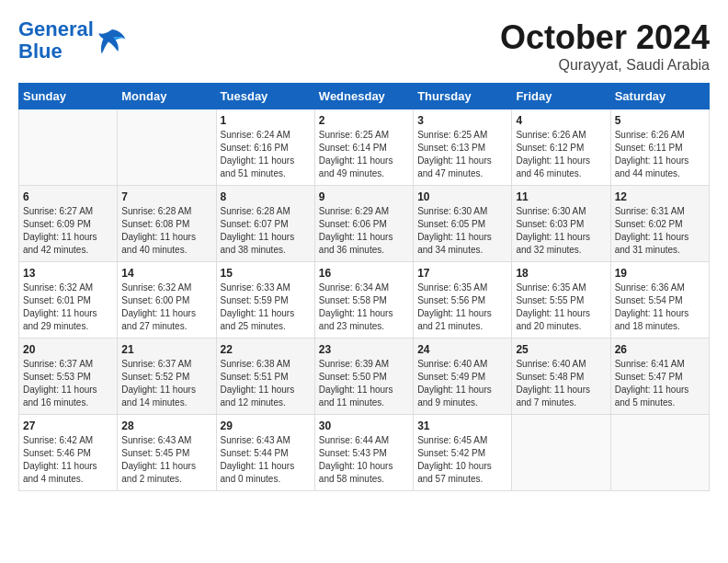 This screenshot has width=728, height=563. Describe the element at coordinates (68, 97) in the screenshot. I see `weekday-header-sunday: Sunday` at that location.